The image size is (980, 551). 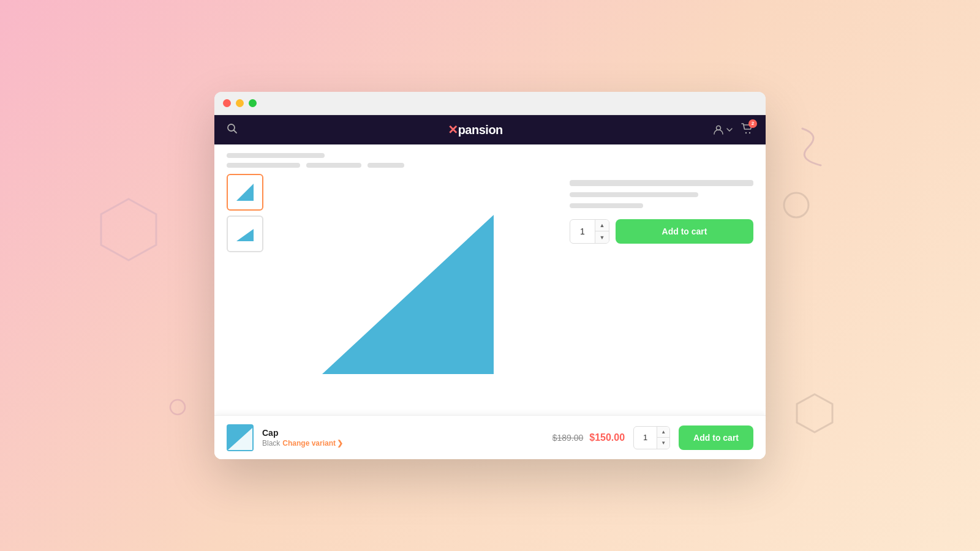 I want to click on main-product-image, so click(x=414, y=294).